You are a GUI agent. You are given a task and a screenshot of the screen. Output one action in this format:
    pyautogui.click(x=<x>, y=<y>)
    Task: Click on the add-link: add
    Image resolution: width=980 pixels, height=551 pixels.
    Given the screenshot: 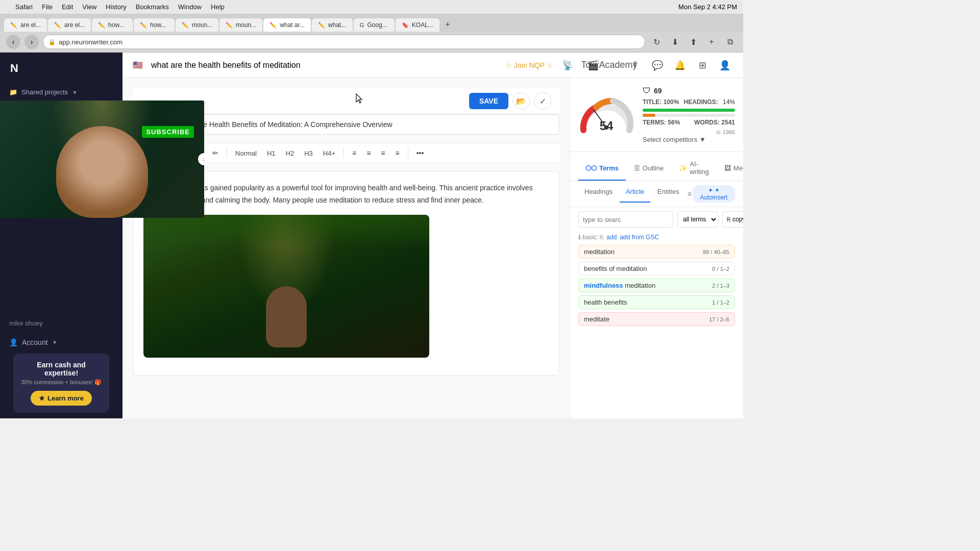 What is the action you would take?
    pyautogui.click(x=611, y=237)
    